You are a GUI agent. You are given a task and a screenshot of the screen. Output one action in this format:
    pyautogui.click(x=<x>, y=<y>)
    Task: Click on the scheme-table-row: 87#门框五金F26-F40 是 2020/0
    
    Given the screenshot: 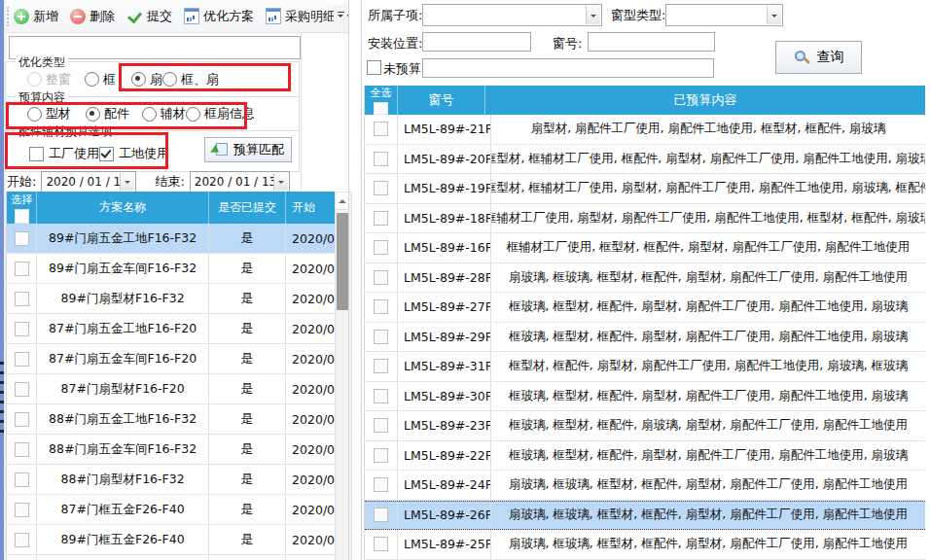 What is the action you would take?
    pyautogui.click(x=171, y=509)
    